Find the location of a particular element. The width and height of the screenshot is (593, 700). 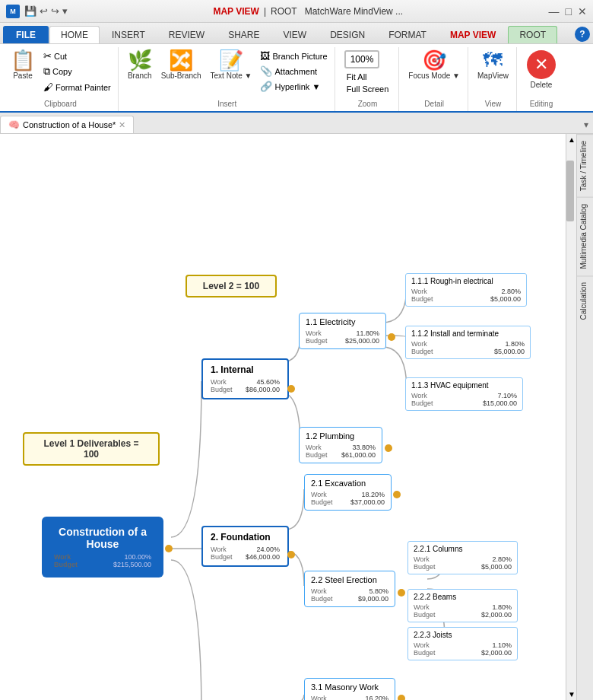

help-button: ? is located at coordinates (582, 34).